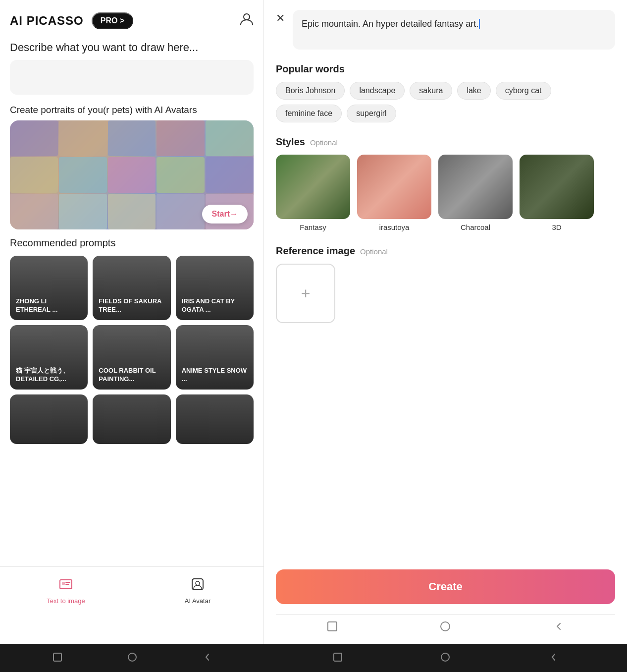 The width and height of the screenshot is (627, 672). What do you see at coordinates (475, 193) in the screenshot?
I see `style-card-charcoal: Charcoal` at bounding box center [475, 193].